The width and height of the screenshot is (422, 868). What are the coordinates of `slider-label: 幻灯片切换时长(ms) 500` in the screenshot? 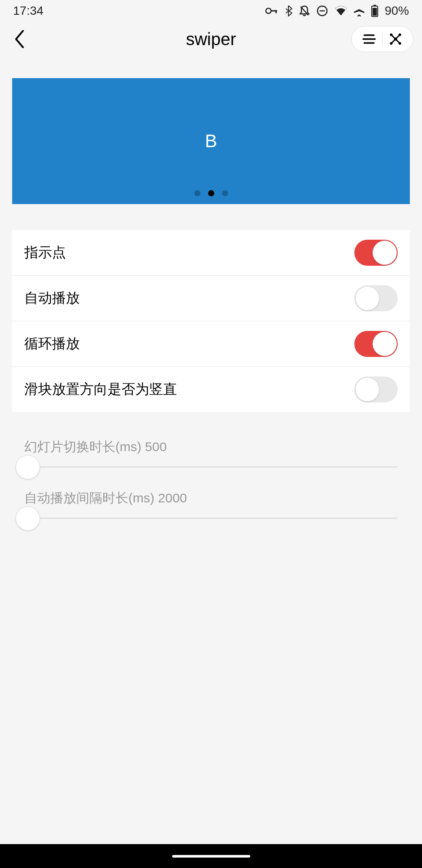 It's located at (211, 447).